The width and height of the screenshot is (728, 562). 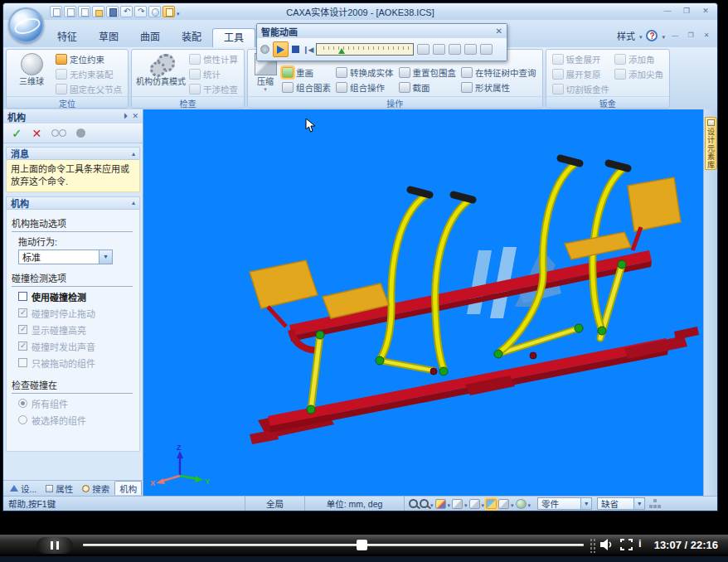 What do you see at coordinates (96, 488) in the screenshot?
I see `tab-search: 搜索` at bounding box center [96, 488].